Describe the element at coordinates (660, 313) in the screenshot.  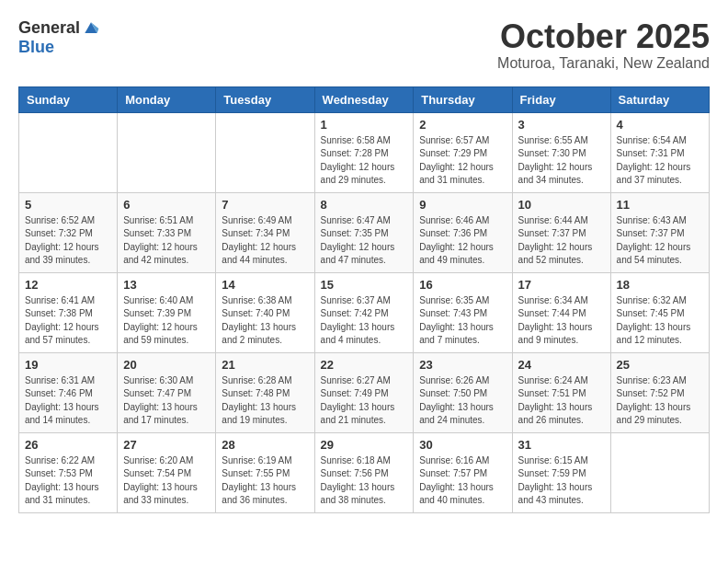
I see `calendar-cell: 18Sunrise: 6:32 AM Sunset: 7:45 PM Dayli…` at that location.